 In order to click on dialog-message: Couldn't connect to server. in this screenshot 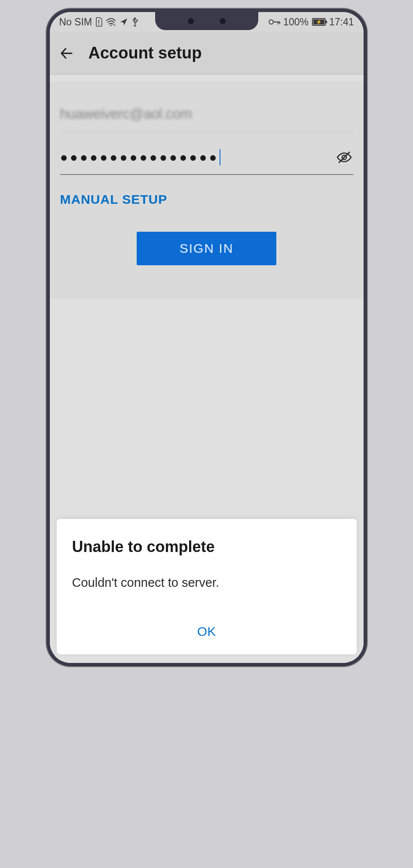, I will do `click(207, 583)`.